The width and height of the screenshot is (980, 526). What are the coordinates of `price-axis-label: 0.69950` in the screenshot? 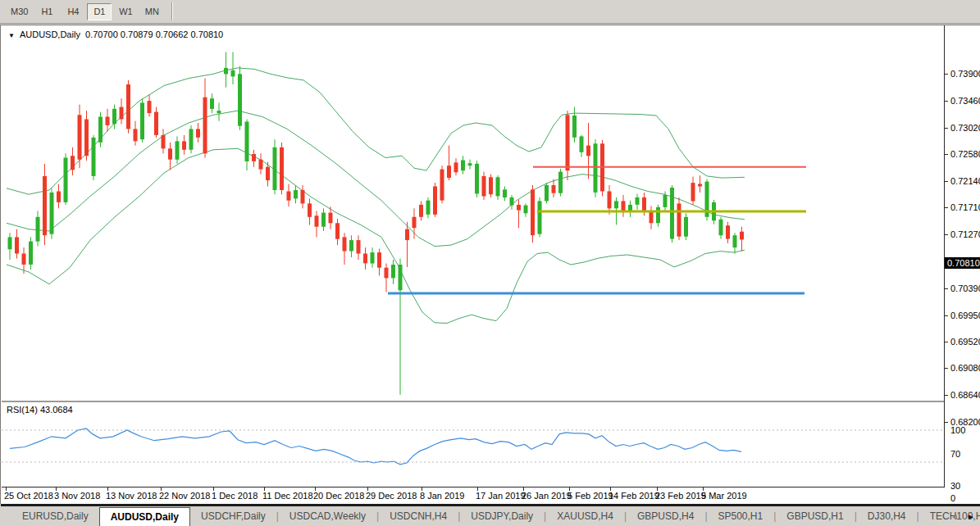 It's located at (965, 315).